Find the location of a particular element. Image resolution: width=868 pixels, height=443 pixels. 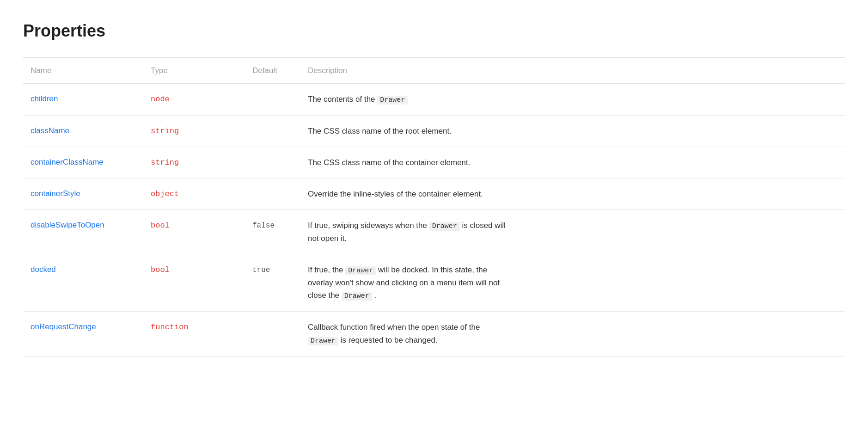

prop-name: children is located at coordinates (83, 99).